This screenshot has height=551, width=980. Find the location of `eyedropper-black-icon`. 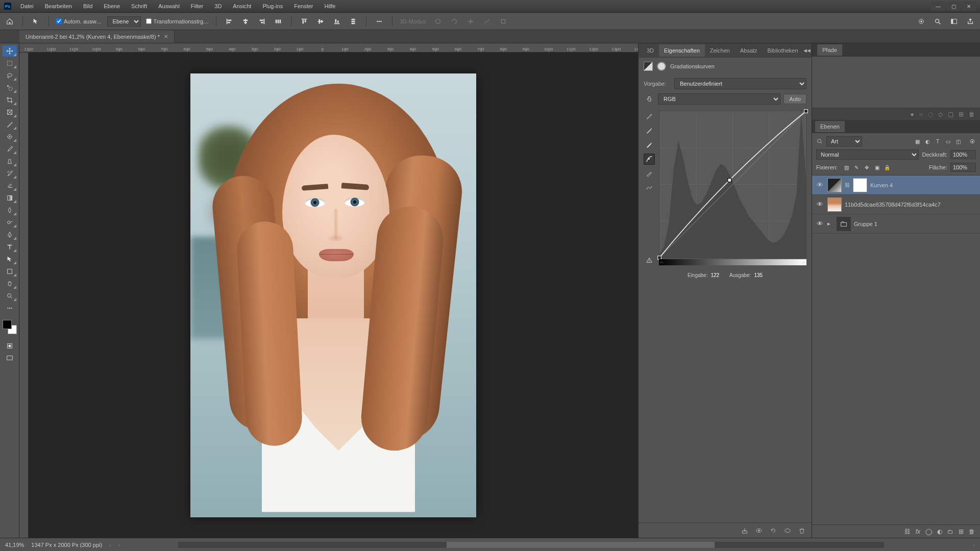

eyedropper-black-icon is located at coordinates (649, 116).